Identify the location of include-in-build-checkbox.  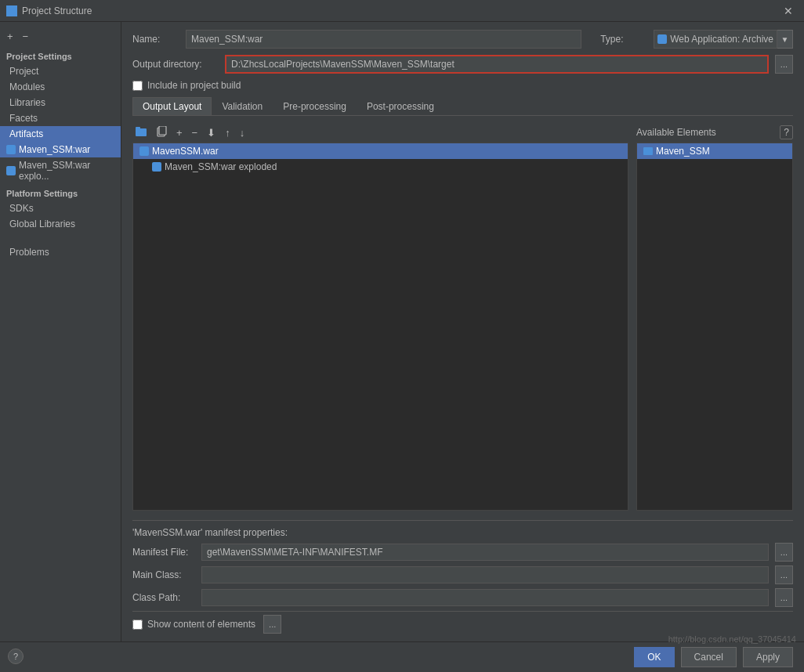
(138, 86).